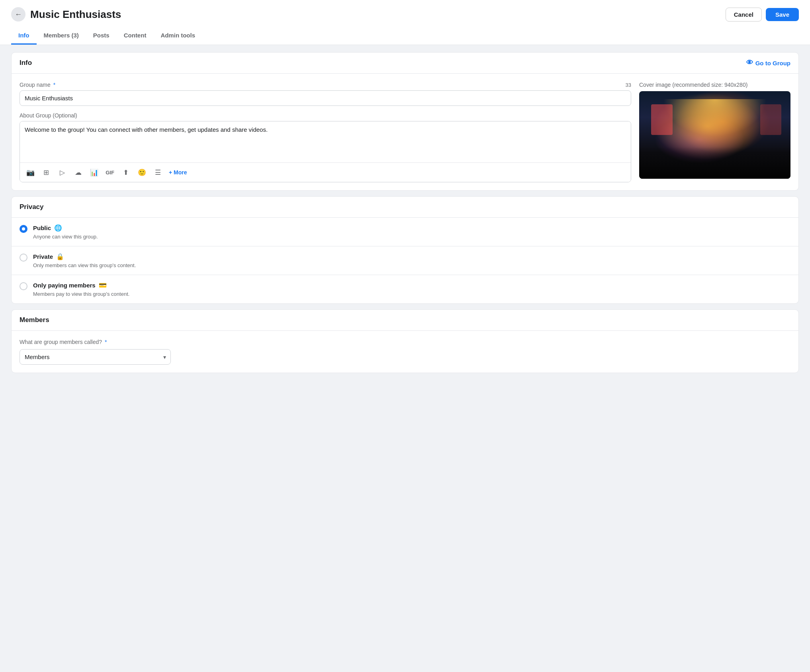 This screenshot has width=810, height=672. What do you see at coordinates (405, 207) in the screenshot?
I see `privacy-card-header: Privacy` at bounding box center [405, 207].